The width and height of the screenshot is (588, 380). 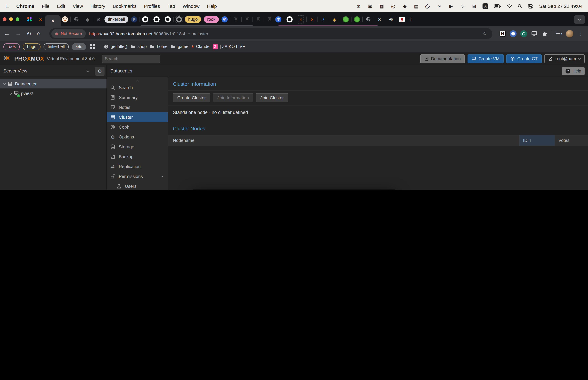 I want to click on rakuten-pinned-tab: R, so click(x=402, y=19).